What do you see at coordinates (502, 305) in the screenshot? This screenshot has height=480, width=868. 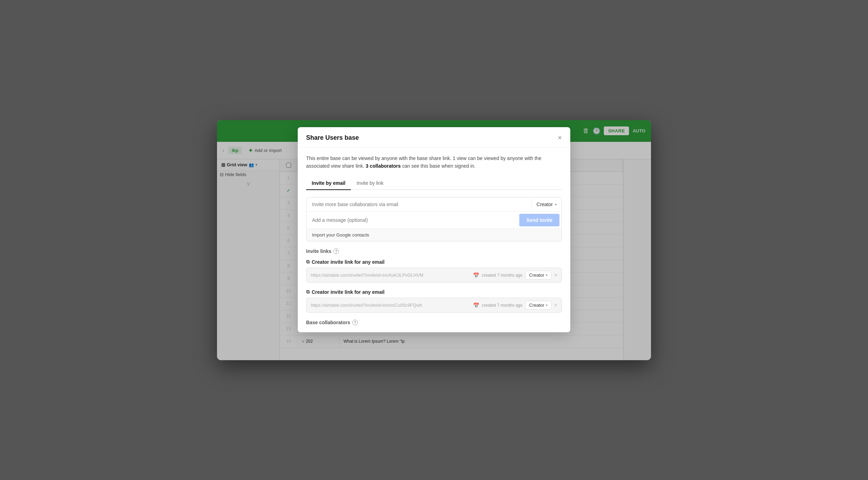 I see `invite-link-meta-2: created 7 months ago` at bounding box center [502, 305].